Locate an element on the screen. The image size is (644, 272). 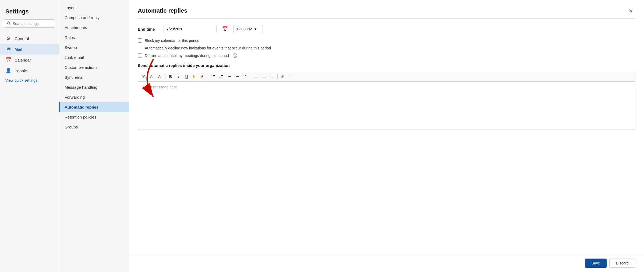
discard-button: Discard is located at coordinates (622, 263).